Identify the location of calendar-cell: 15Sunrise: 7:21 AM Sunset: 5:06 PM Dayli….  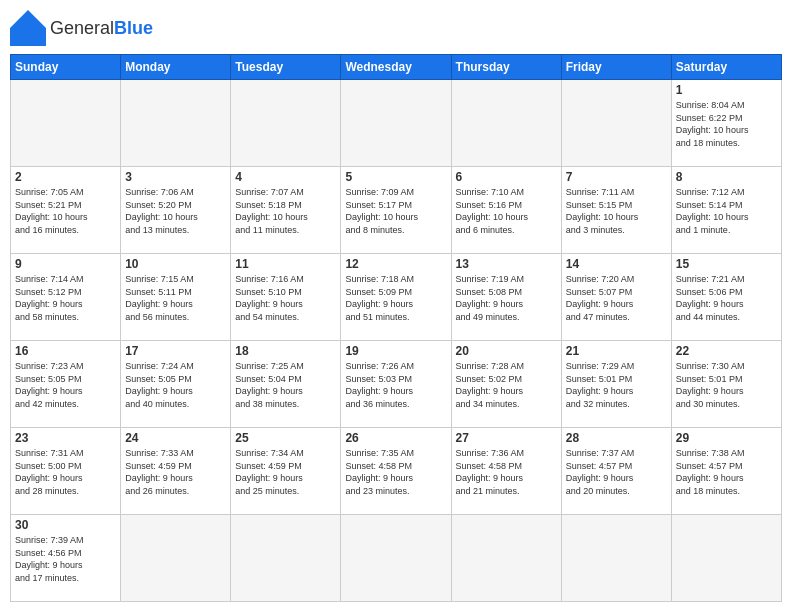
(726, 298).